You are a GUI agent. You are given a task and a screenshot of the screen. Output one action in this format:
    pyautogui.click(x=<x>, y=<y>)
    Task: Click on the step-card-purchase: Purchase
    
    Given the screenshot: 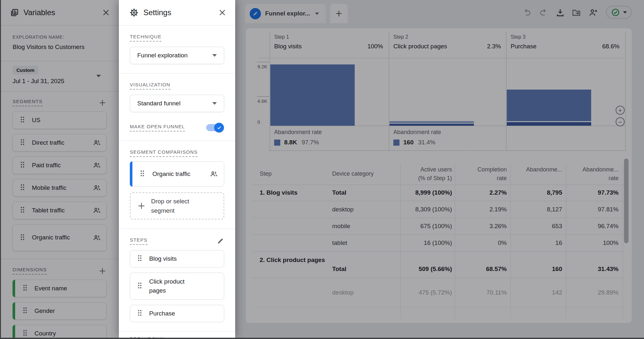 What is the action you would take?
    pyautogui.click(x=177, y=314)
    